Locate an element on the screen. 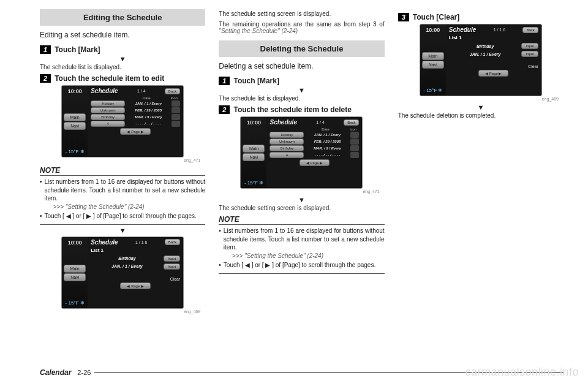  date-value: FEB. / 29 / 2005 is located at coordinates (148, 110).